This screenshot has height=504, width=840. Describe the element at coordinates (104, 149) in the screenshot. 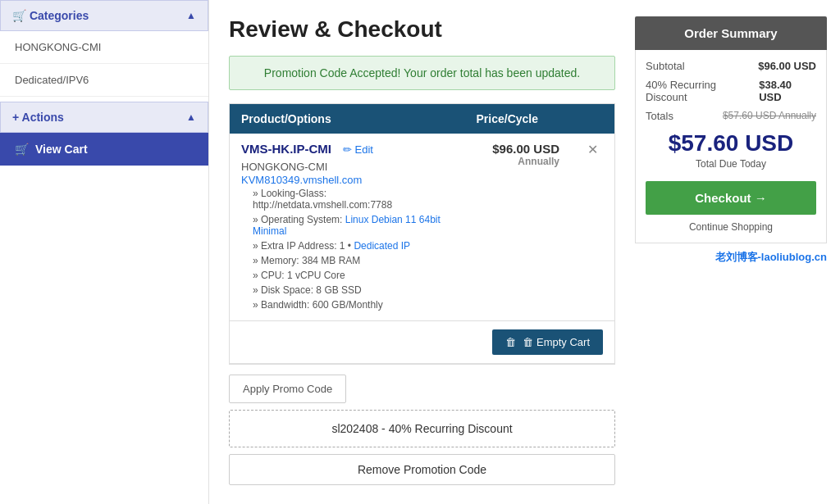

I see `view-cart-item: 🛒 View Cart` at that location.